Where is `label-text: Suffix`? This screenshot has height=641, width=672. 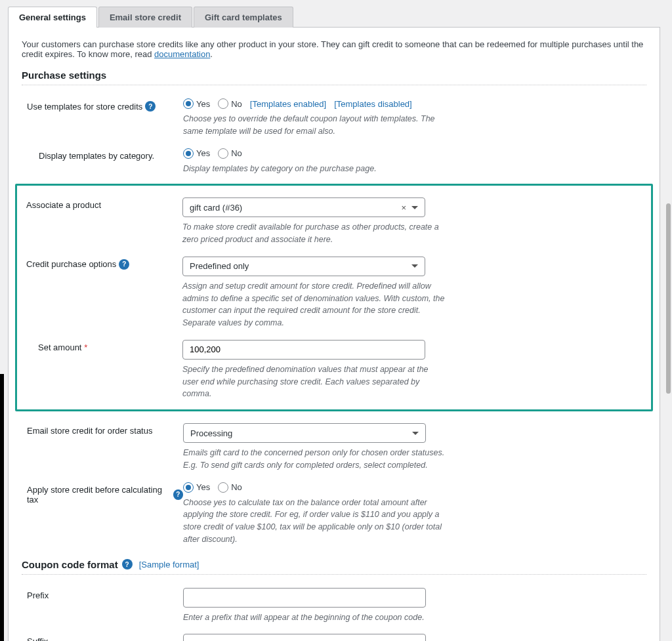 label-text: Suffix is located at coordinates (37, 639).